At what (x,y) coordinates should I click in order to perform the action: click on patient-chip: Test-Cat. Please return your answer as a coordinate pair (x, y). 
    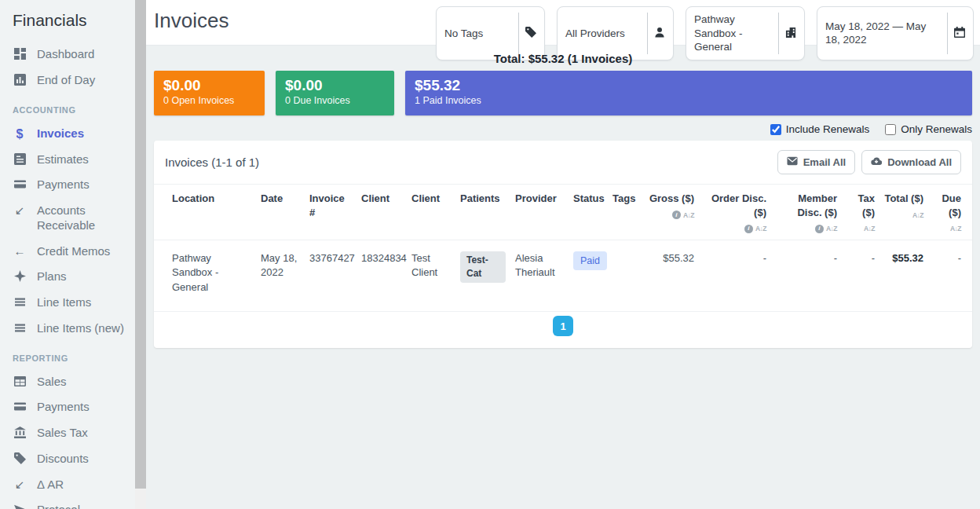
    Looking at the image, I should click on (483, 267).